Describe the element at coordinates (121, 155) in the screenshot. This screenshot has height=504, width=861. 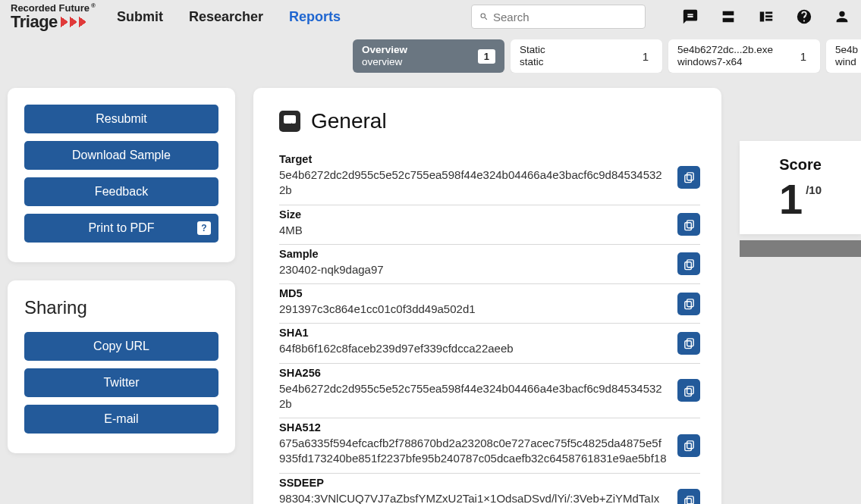
I see `download-sample-button: Download Sample` at that location.